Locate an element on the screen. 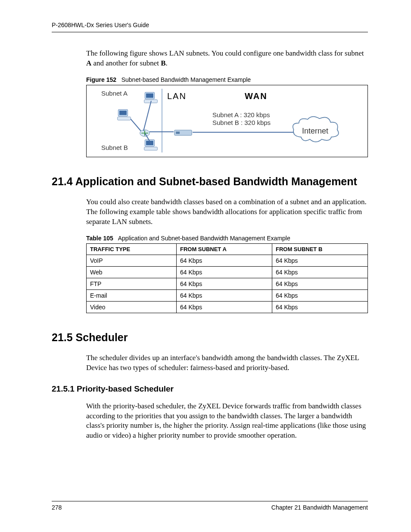 This screenshot has width=411, height=532. td: Web is located at coordinates (132, 272).